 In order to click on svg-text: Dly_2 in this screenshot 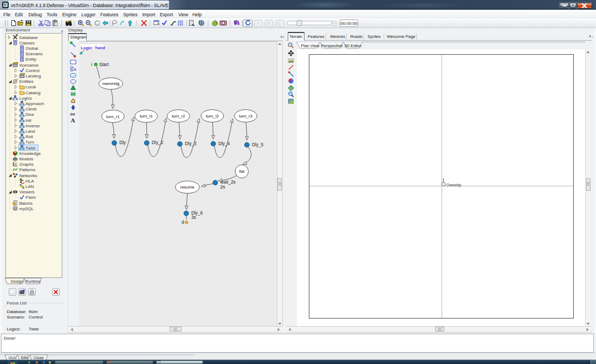, I will do `click(158, 142)`.